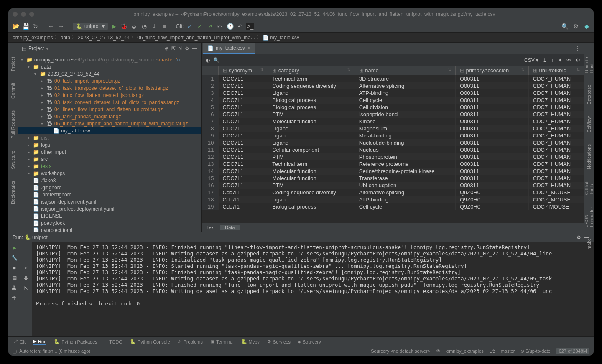 This screenshot has width=602, height=364. I want to click on column-category: ⊞ category⇅, so click(311, 71).